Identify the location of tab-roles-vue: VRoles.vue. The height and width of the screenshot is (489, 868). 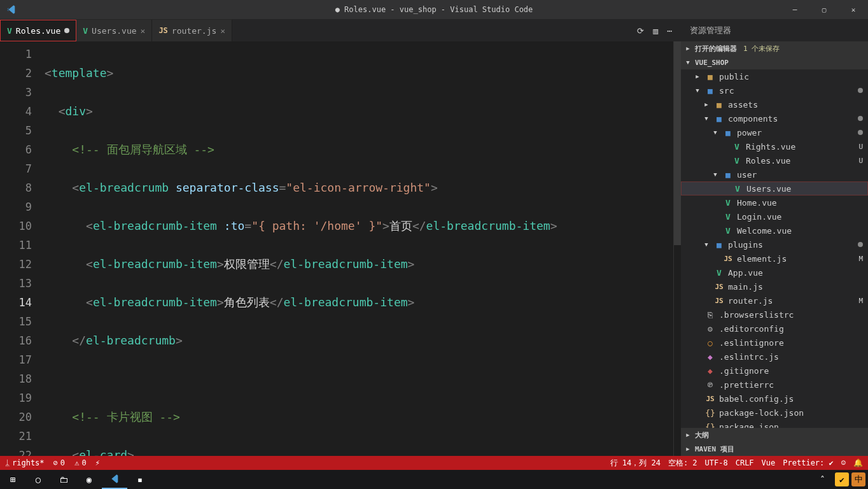
(38, 31).